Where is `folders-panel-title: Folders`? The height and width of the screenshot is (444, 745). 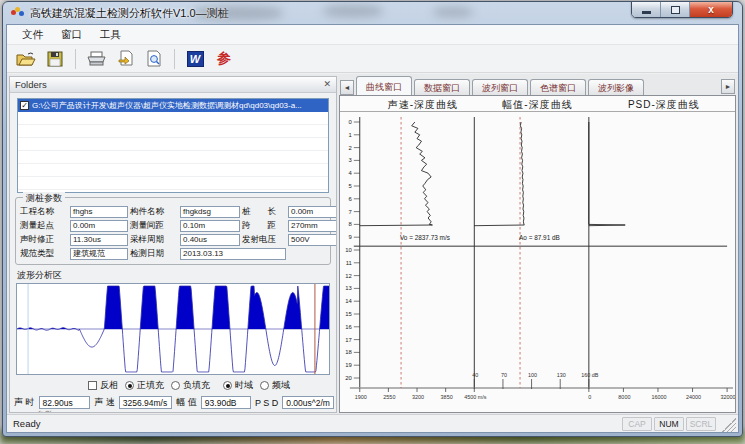 folders-panel-title: Folders is located at coordinates (31, 84).